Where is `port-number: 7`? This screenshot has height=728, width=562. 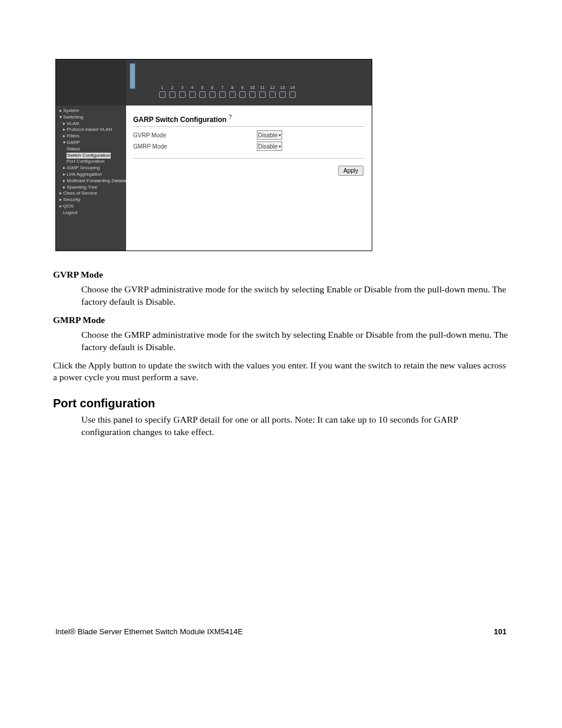 port-number: 7 is located at coordinates (223, 87).